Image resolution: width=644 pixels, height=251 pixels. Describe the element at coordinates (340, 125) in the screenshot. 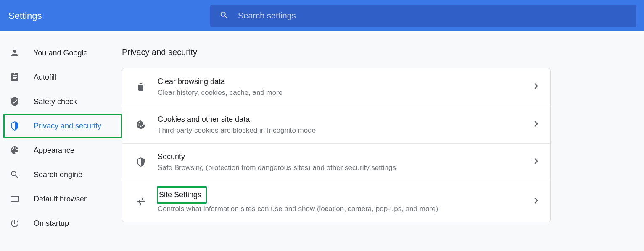

I see `row-text: Cookies and other site data Third-party …` at that location.